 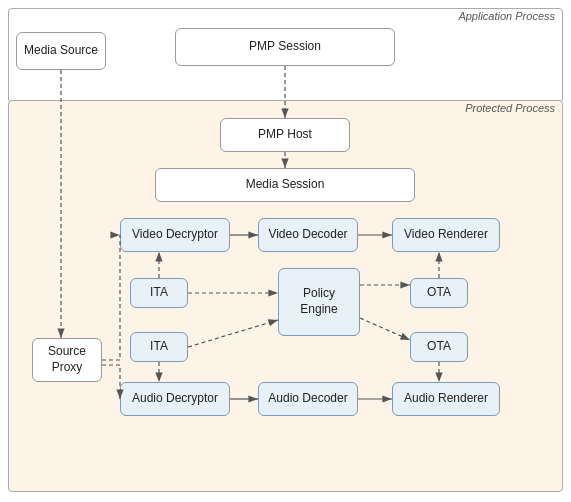 What do you see at coordinates (159, 347) in the screenshot?
I see `ita-bottom-box: ITA` at bounding box center [159, 347].